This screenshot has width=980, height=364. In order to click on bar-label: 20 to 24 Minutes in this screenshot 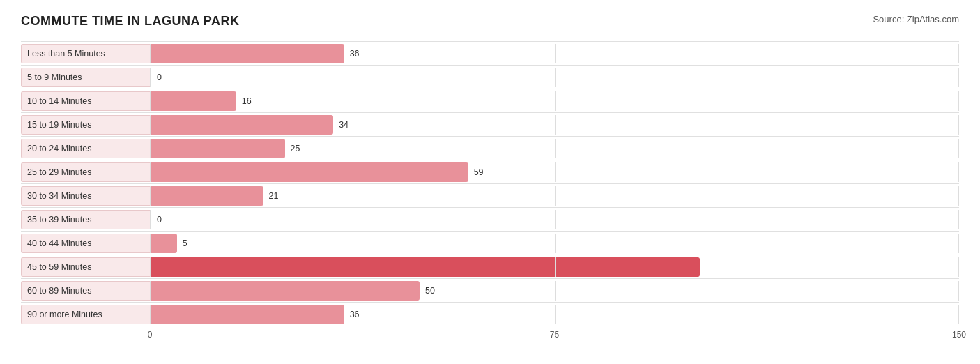, I will do `click(85, 149)`.